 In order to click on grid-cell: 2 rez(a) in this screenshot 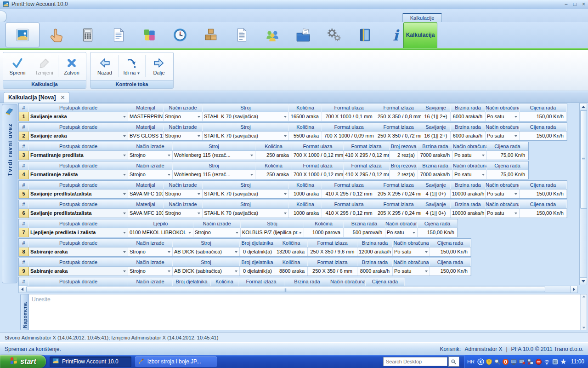, I will do `click(404, 155)`.